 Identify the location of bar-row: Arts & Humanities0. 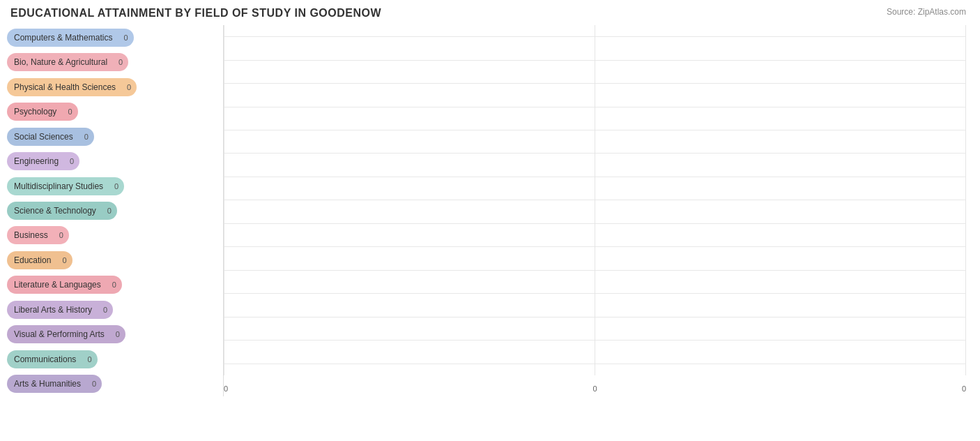
(113, 384).